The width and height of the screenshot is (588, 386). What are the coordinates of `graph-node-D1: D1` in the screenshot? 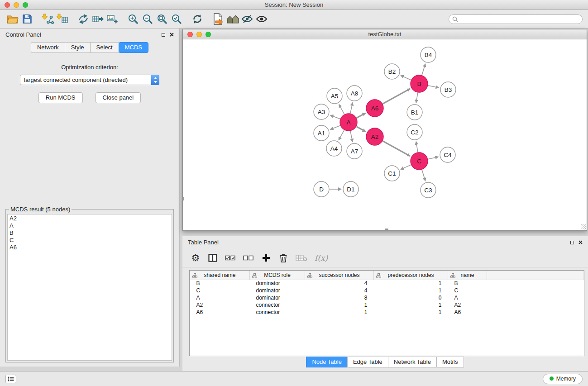 It's located at (351, 189).